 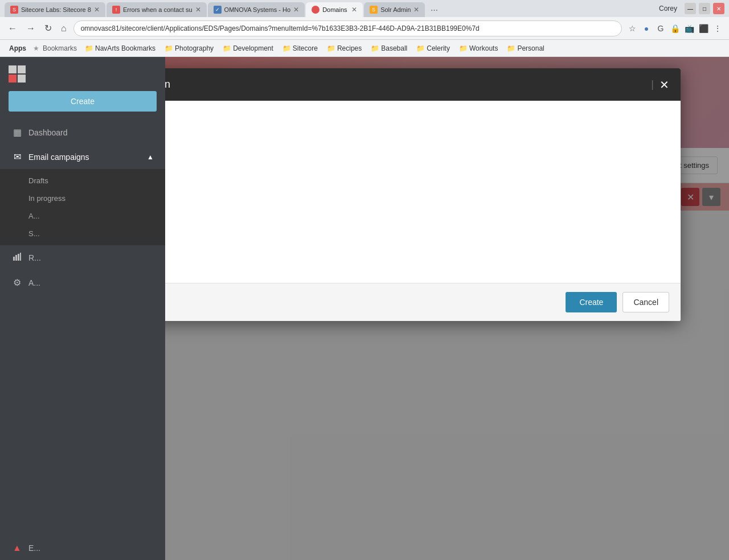 I want to click on bookmark-celerity: 📁 Celerity, so click(x=433, y=48).